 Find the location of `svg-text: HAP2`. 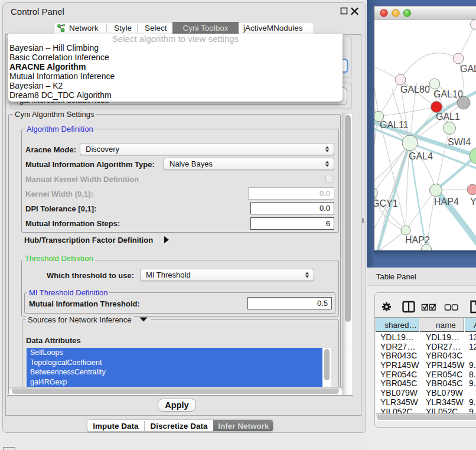

svg-text: HAP2 is located at coordinates (418, 240).